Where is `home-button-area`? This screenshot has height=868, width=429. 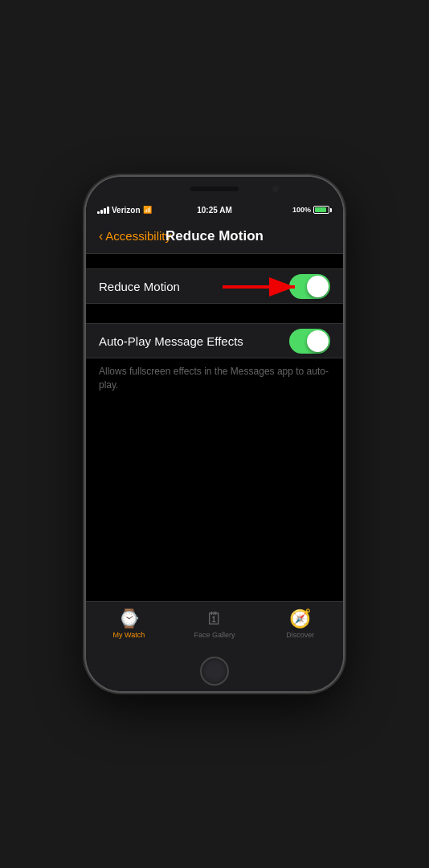 home-button-area is located at coordinates (214, 671).